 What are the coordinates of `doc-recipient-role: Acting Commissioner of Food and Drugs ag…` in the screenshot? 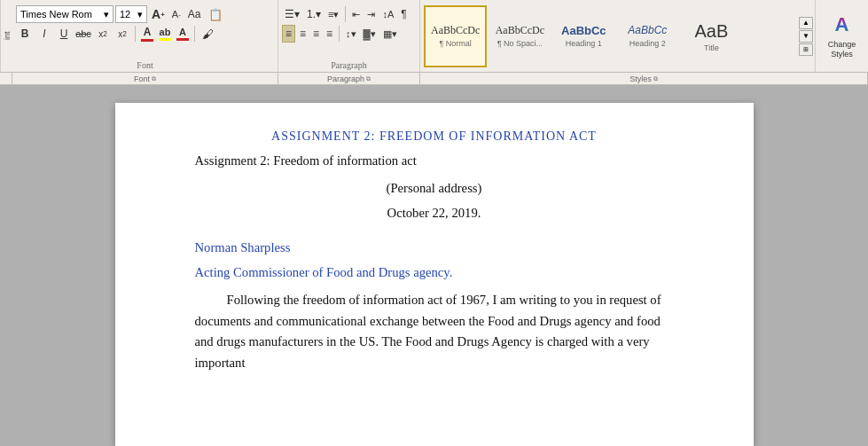 It's located at (434, 273).